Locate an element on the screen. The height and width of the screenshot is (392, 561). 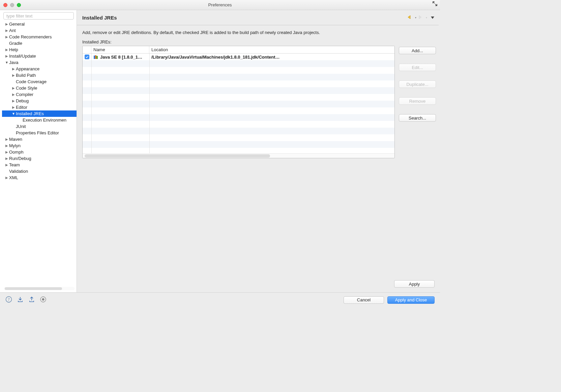
tree-item: Gradle is located at coordinates (39, 43).